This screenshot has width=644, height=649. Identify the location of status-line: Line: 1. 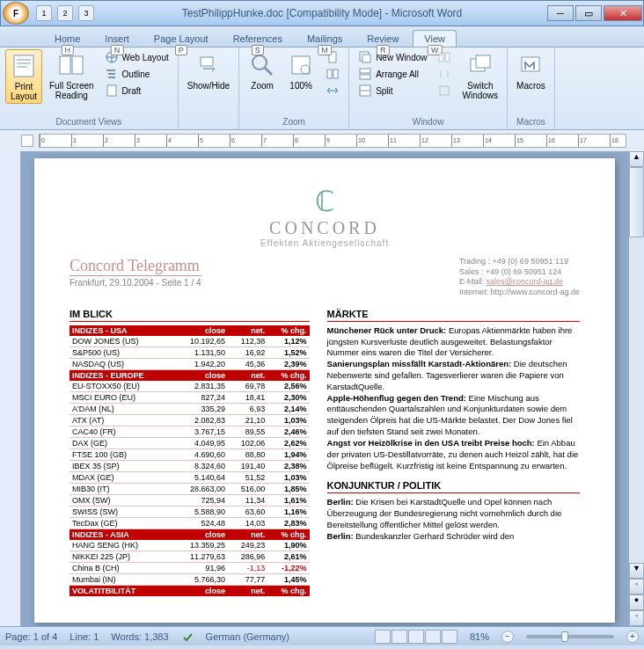
(84, 637).